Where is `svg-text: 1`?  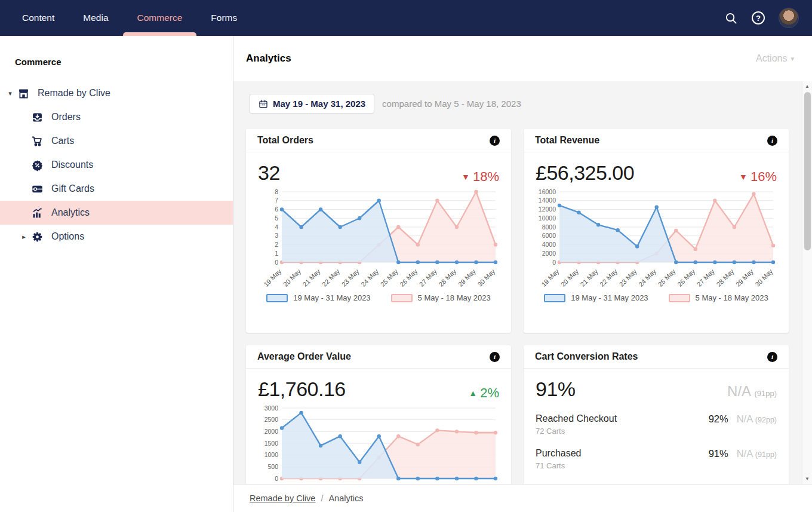
svg-text: 1 is located at coordinates (276, 253).